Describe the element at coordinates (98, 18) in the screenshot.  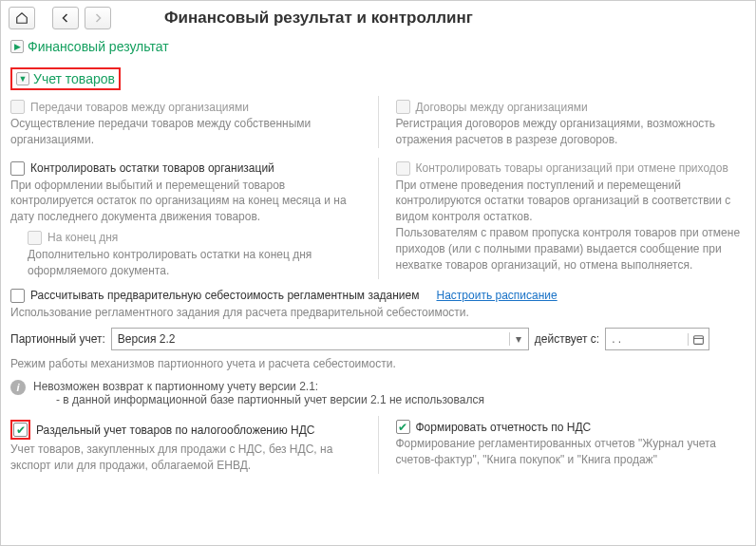
I see `forward-button` at that location.